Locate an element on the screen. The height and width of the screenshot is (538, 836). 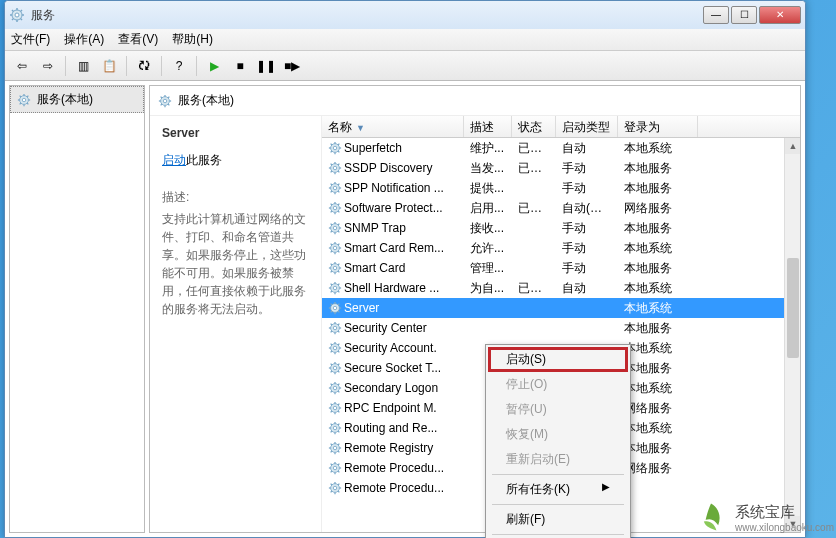
service-row: Smart Card Rem...允许...手动本地系统 is located at coordinates (561, 248).